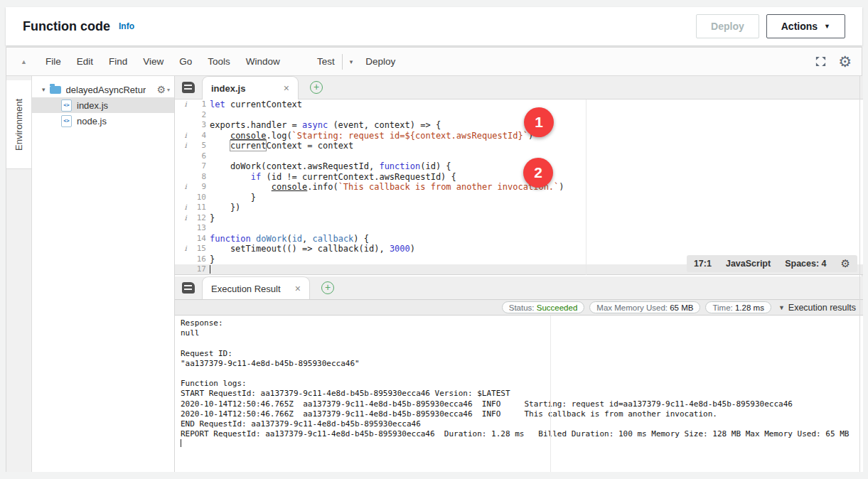 Image resolution: width=868 pixels, height=479 pixels. What do you see at coordinates (103, 105) in the screenshot?
I see `tree-file-index.js: <>index.js` at bounding box center [103, 105].